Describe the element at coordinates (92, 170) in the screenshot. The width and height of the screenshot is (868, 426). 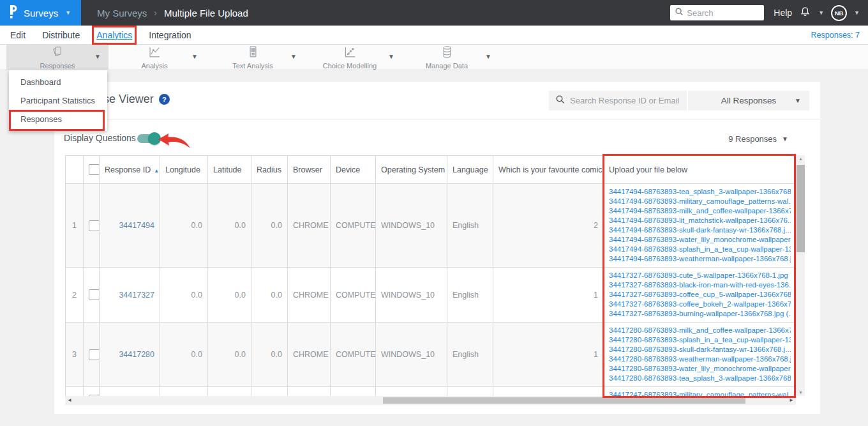
I see `select-all-header` at that location.